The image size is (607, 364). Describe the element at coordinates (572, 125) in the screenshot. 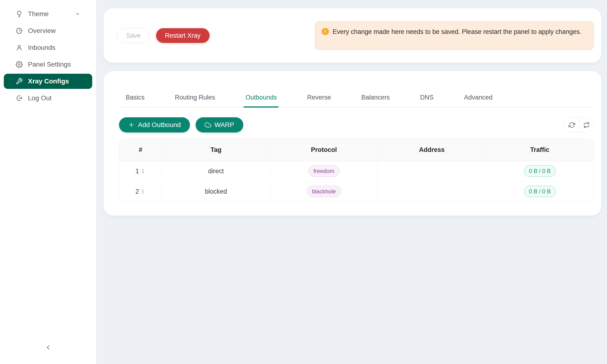

I see `sync-icon` at that location.